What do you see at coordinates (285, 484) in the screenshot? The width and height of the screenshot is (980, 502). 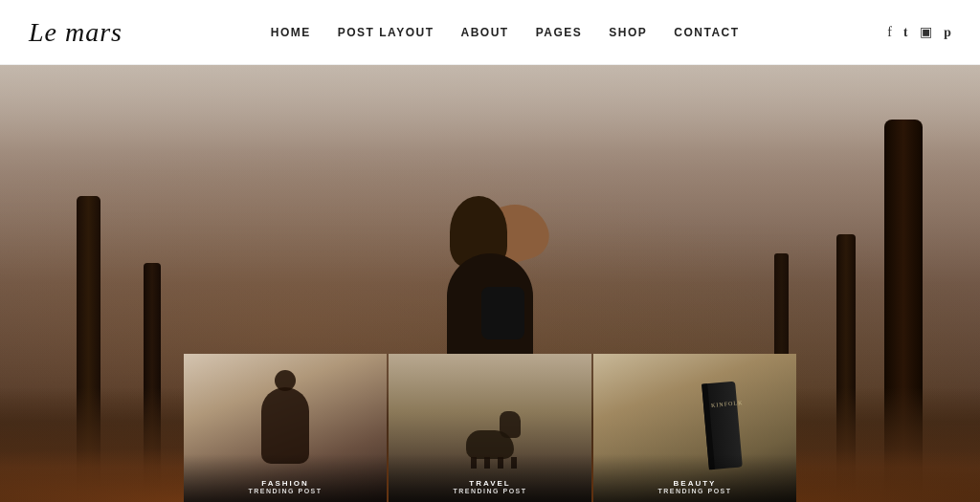 I see `fashion-category: FASHION` at bounding box center [285, 484].